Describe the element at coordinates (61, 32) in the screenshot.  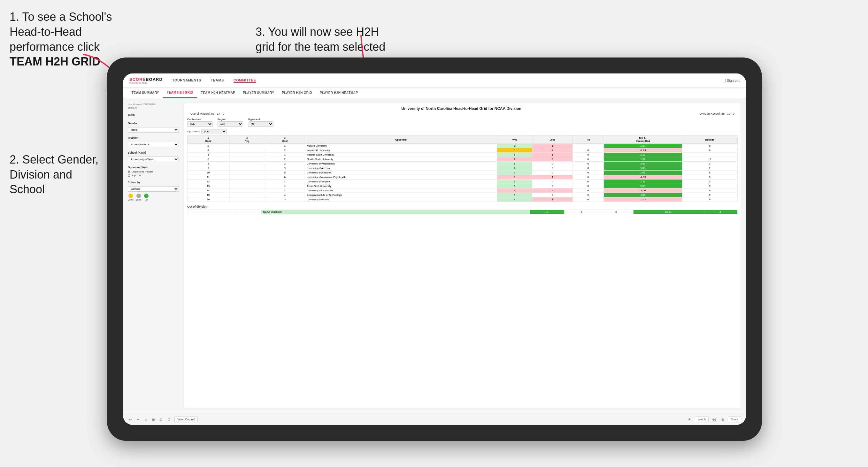
I see `step1-text: 1. To see a School's Head-to-Head perfor…` at that location.